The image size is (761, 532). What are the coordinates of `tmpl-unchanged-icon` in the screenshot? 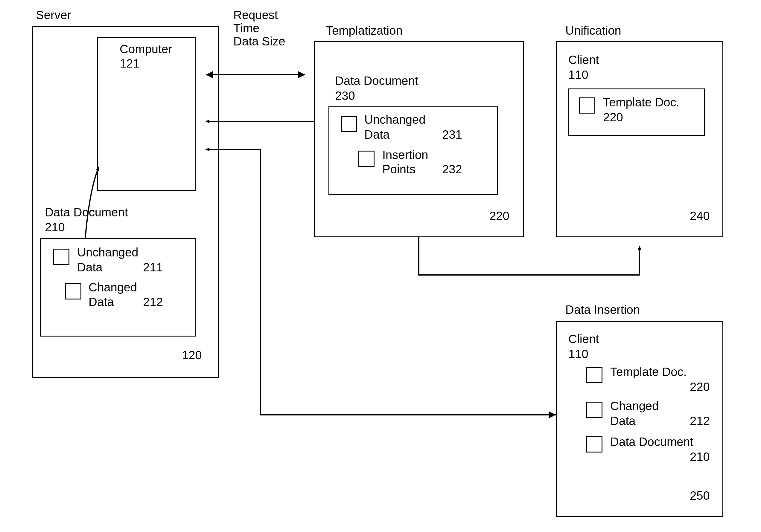 It's located at (349, 124).